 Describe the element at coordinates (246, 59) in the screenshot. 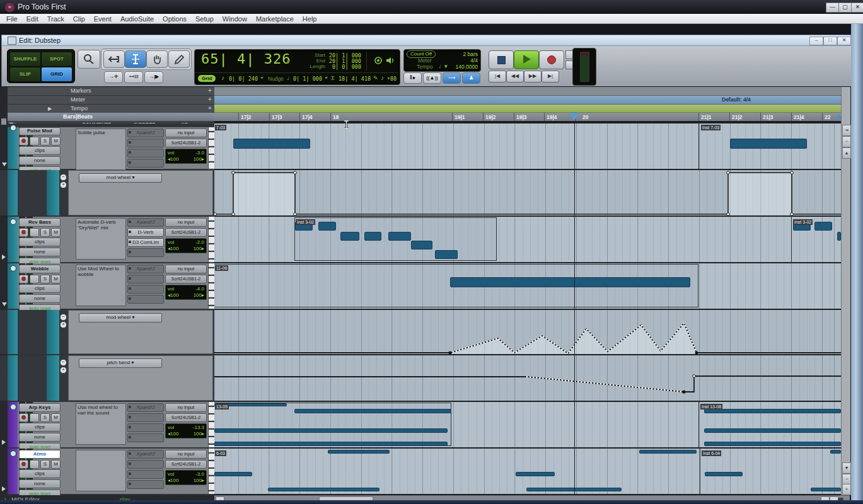

I see `main-counter-value: 65| 4| 326` at that location.